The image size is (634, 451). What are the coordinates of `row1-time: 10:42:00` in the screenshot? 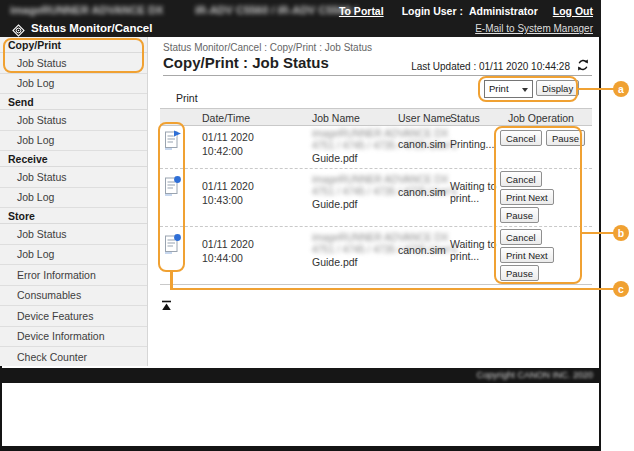 It's located at (222, 151).